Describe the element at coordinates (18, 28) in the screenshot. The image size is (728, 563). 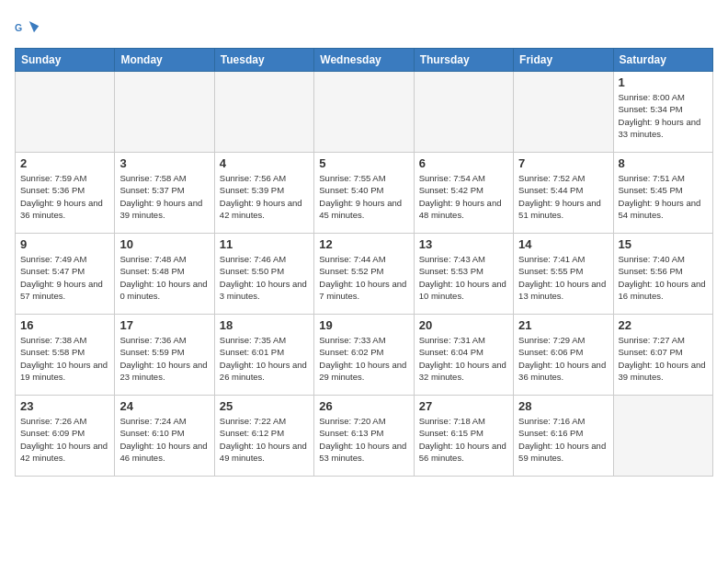
I see `svg-text: G` at that location.